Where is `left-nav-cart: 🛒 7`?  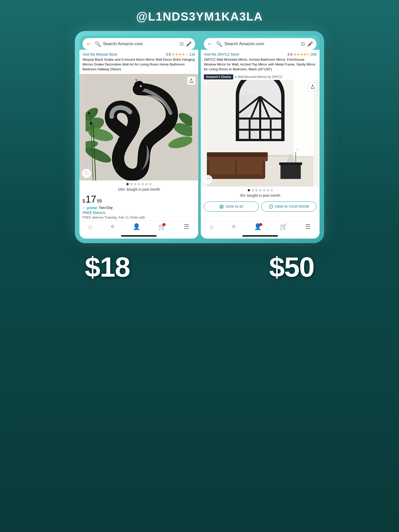
left-nav-cart: 🛒 7 is located at coordinates (162, 227).